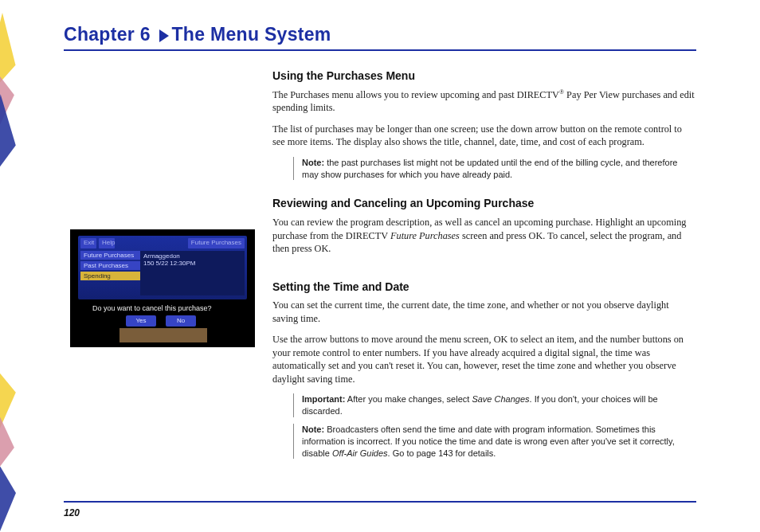 The width and height of the screenshot is (760, 532). Describe the element at coordinates (380, 37) in the screenshot. I see `chapter-title: Chapter 6 The Menu System` at that location.